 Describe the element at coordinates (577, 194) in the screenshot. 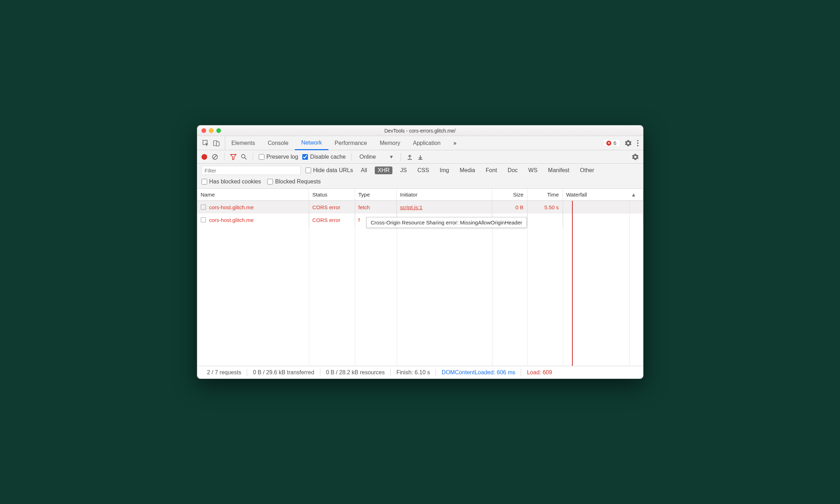

I see `col-waterfall-label: Waterfall` at that location.